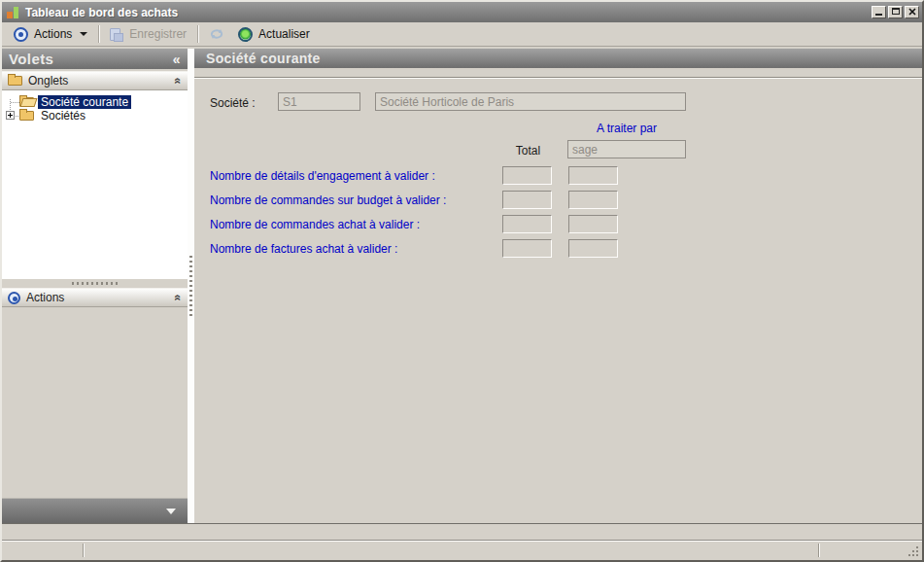  I want to click on onglets-tree: Société courante Sociétés, so click(95, 185).